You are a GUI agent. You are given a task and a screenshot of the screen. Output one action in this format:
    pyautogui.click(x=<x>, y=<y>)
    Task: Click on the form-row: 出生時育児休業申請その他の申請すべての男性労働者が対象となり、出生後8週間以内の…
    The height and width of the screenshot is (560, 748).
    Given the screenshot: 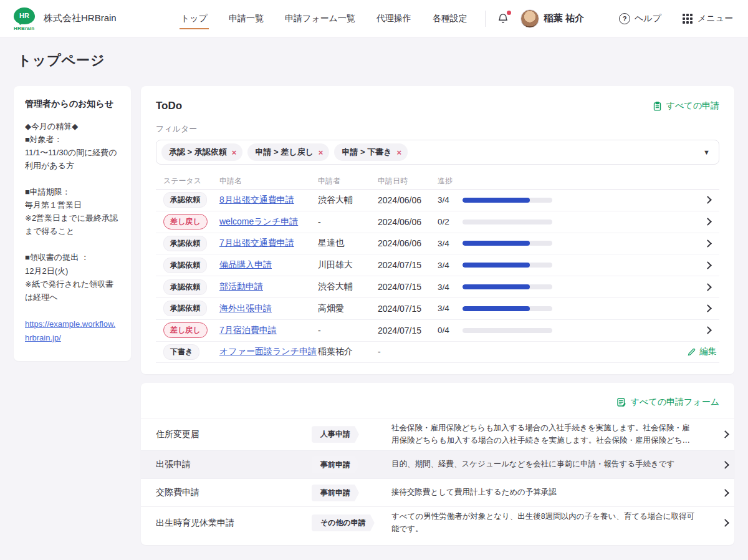 What is the action you would take?
    pyautogui.click(x=438, y=523)
    